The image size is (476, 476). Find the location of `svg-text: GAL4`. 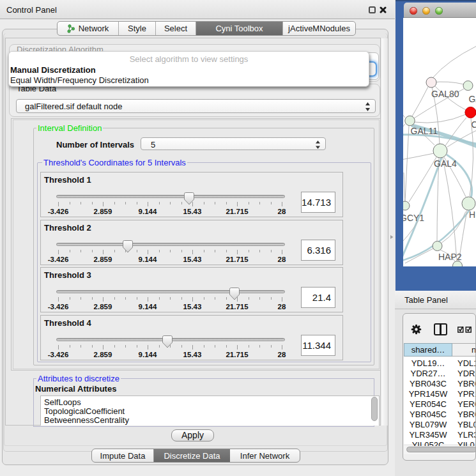

svg-text: GAL4 is located at coordinates (445, 164).